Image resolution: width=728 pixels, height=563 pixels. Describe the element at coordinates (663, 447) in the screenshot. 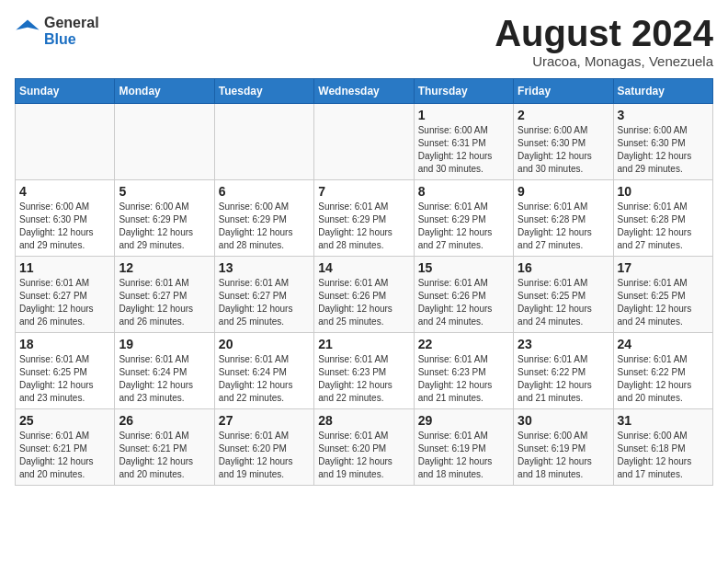

I see `calendar-cell: 31Sunrise: 6:00 AM Sunset: 6:18 PM Dayli…` at that location.